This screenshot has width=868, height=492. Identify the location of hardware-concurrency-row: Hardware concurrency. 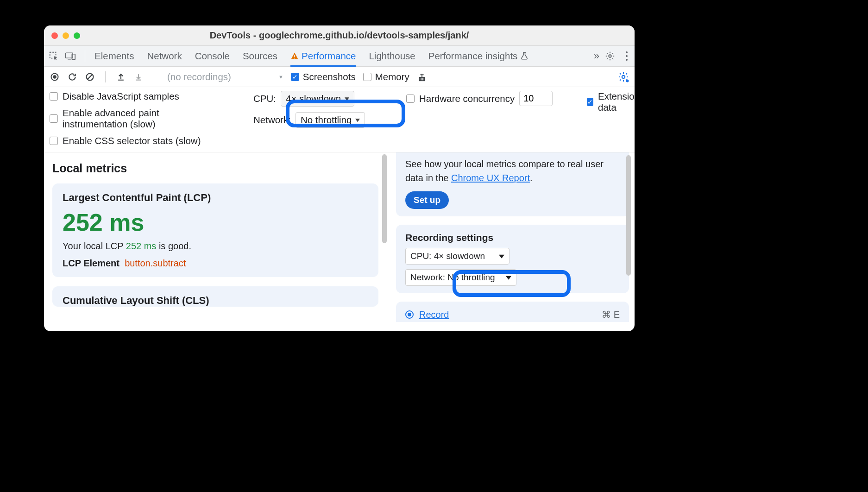
(494, 98).